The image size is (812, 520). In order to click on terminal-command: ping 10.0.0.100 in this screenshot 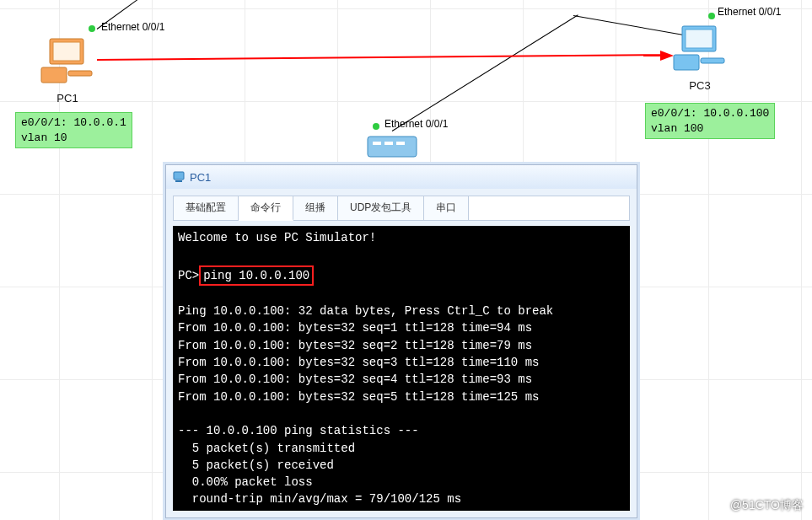, I will do `click(256, 276)`.